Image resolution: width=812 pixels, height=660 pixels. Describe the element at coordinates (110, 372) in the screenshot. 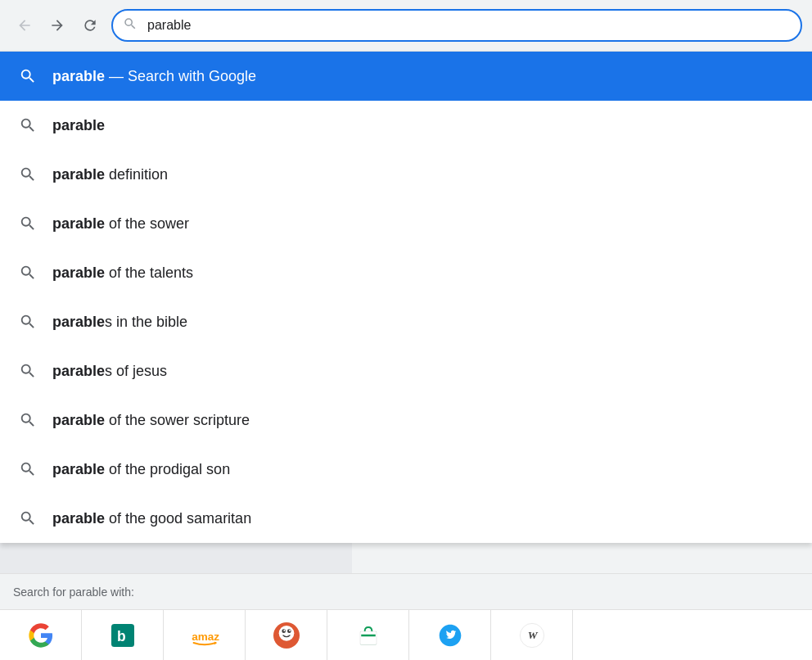

I see `dropdown-item-text-5: parables of jesus` at that location.